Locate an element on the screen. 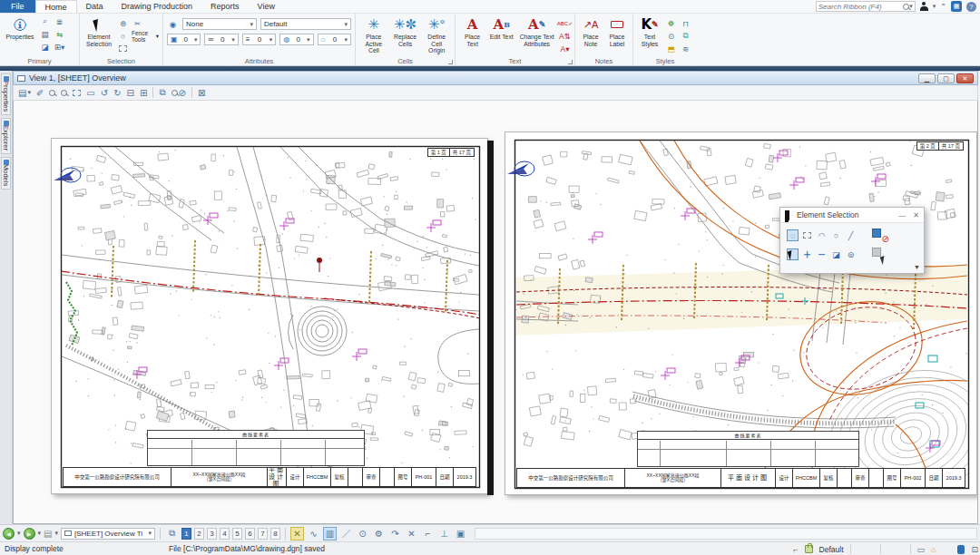 The image size is (980, 555). replace-cells-button: ✳✼ Replace Cells is located at coordinates (406, 31).